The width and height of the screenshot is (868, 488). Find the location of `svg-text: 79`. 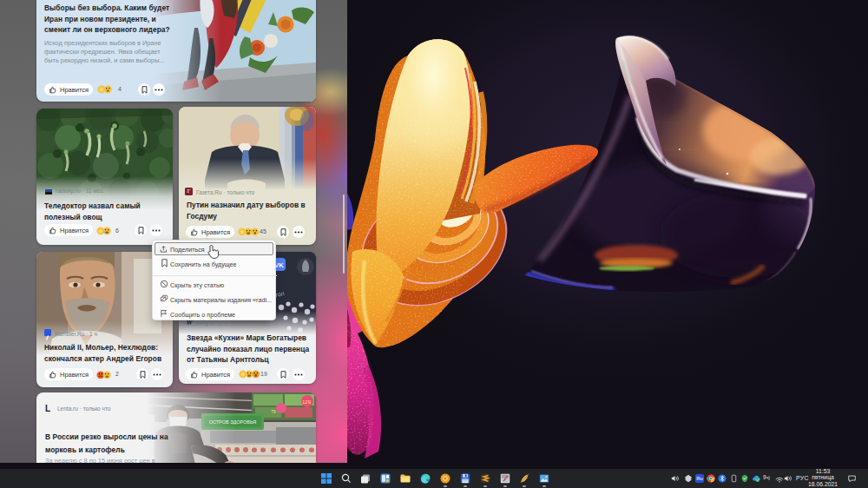

svg-text: 79 is located at coordinates (273, 412).